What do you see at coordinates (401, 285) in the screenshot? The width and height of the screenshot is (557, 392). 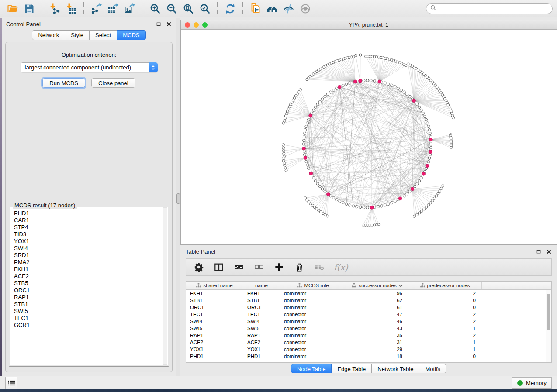 I see `chevron-down-icon` at bounding box center [401, 285].